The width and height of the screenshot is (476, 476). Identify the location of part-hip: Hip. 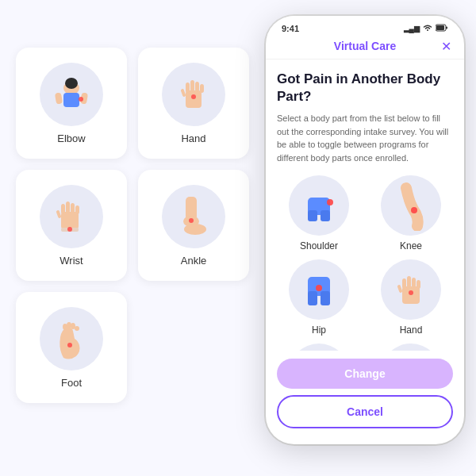
(319, 298).